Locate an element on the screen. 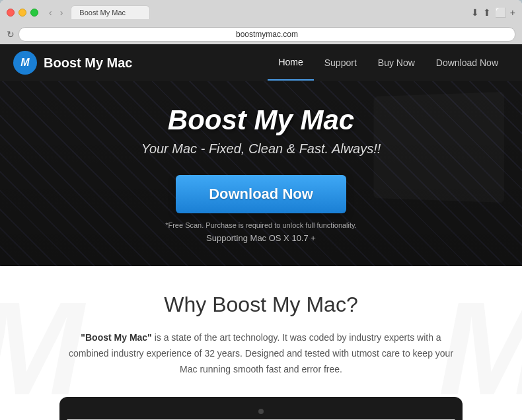  why-desc-bold: "Boost My Mac" is located at coordinates (116, 337).